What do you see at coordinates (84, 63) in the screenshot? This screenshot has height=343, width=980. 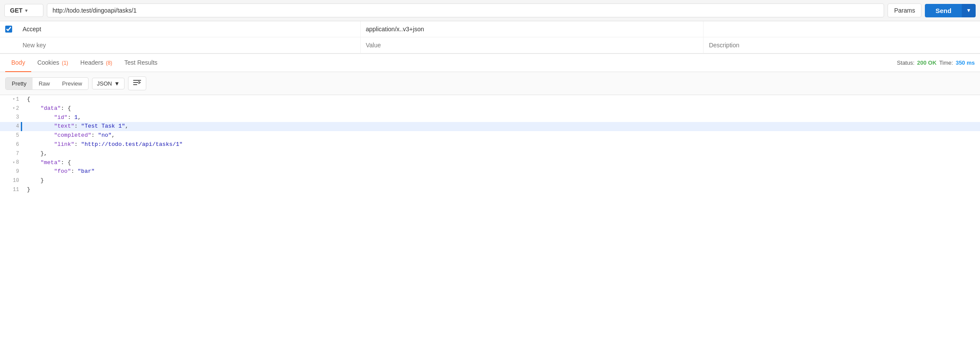 I see `tabs-left: Body Cookies (1) Headers (8) Test Result…` at bounding box center [84, 63].